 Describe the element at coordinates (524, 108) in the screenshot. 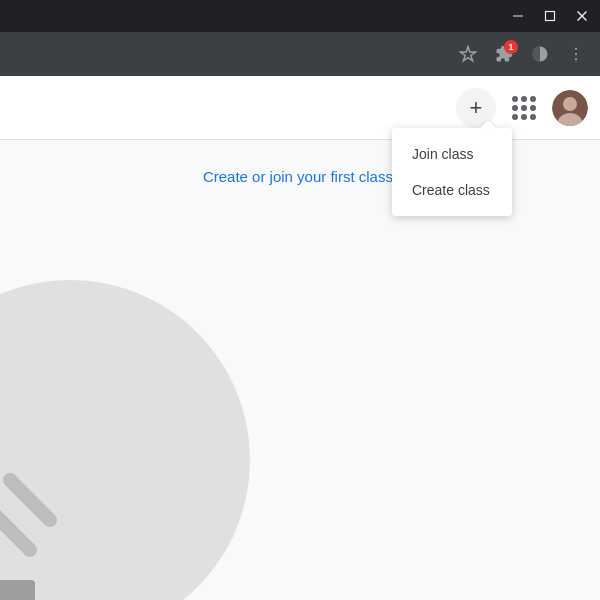

I see `apps-button` at that location.